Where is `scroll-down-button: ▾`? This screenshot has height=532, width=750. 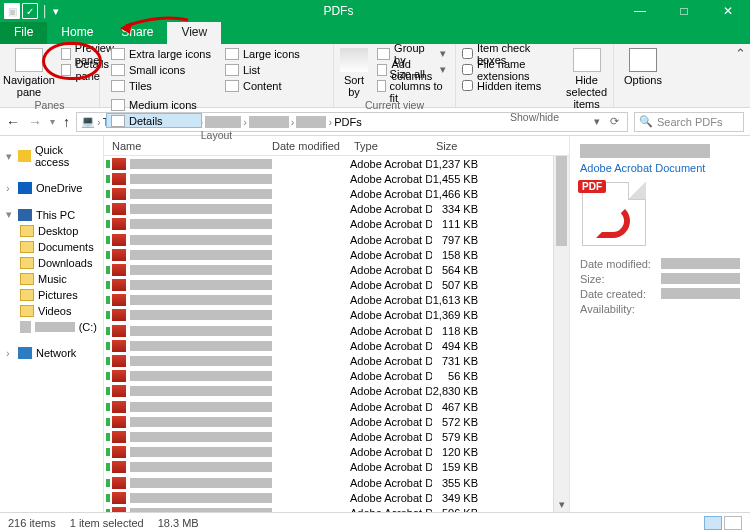 scroll-down-button: ▾ is located at coordinates (562, 505).